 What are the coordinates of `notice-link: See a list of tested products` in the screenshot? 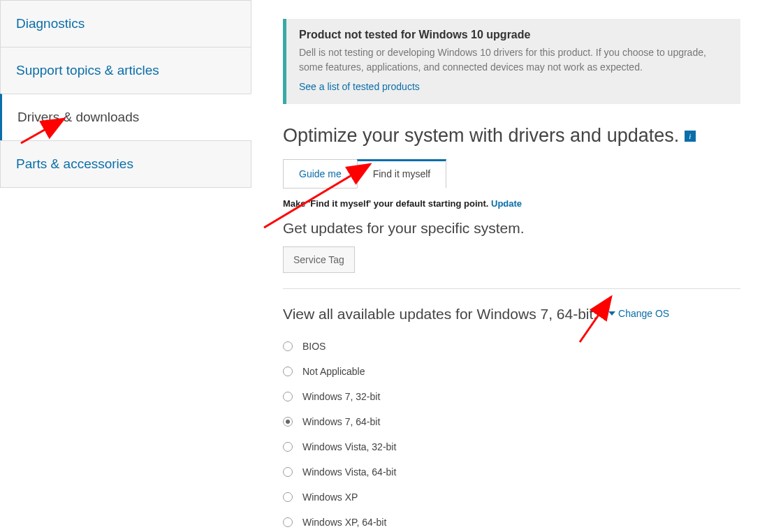 It's located at (359, 87).